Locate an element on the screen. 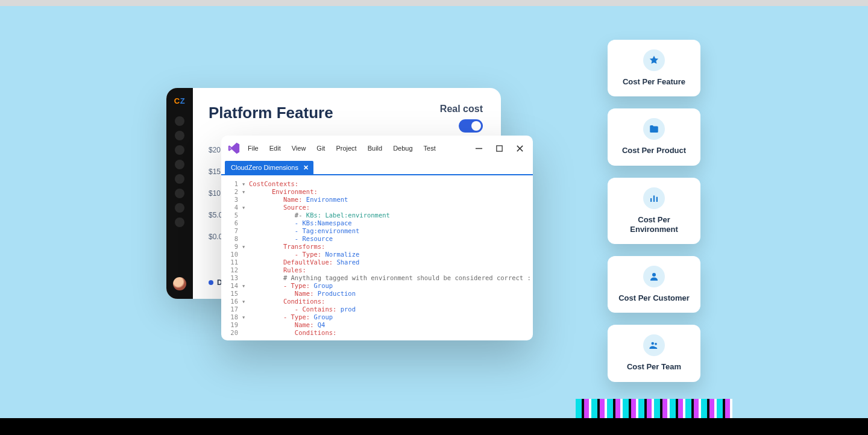  minimize-button is located at coordinates (479, 148).